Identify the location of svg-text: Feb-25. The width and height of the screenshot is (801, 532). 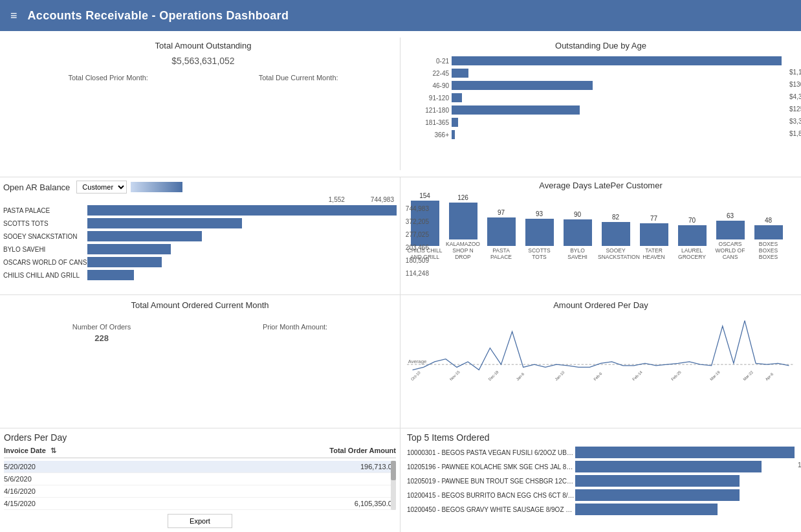
(676, 375).